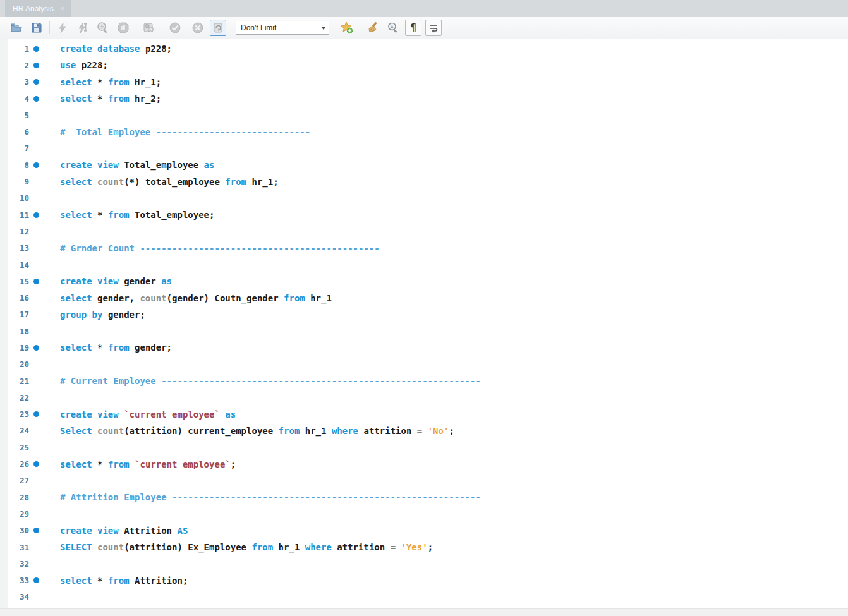 This screenshot has width=848, height=616. Describe the element at coordinates (424, 198) in the screenshot. I see `code-line: 10` at that location.